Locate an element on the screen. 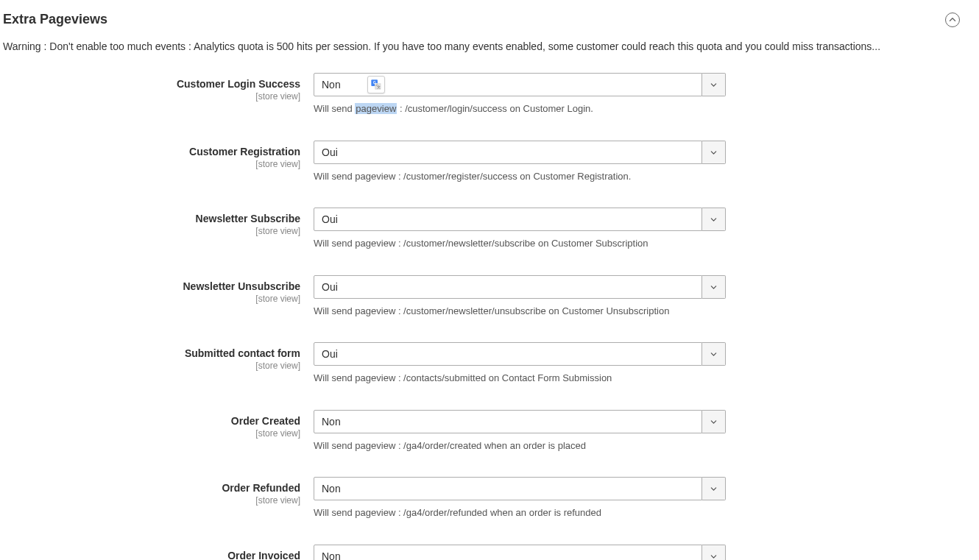 The height and width of the screenshot is (560, 979). field-label-col: Order Invoiced[store view] is located at coordinates (158, 552).